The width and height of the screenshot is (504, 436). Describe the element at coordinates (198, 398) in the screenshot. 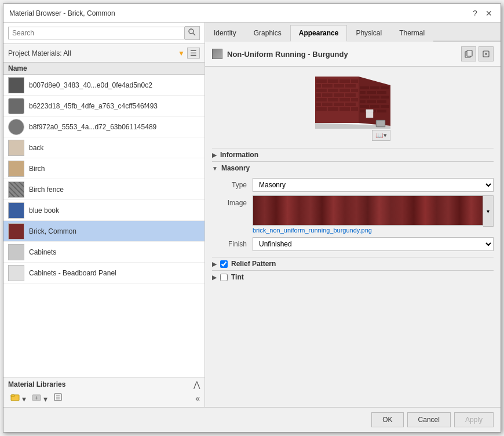

I see `collapse-right-button: «` at that location.